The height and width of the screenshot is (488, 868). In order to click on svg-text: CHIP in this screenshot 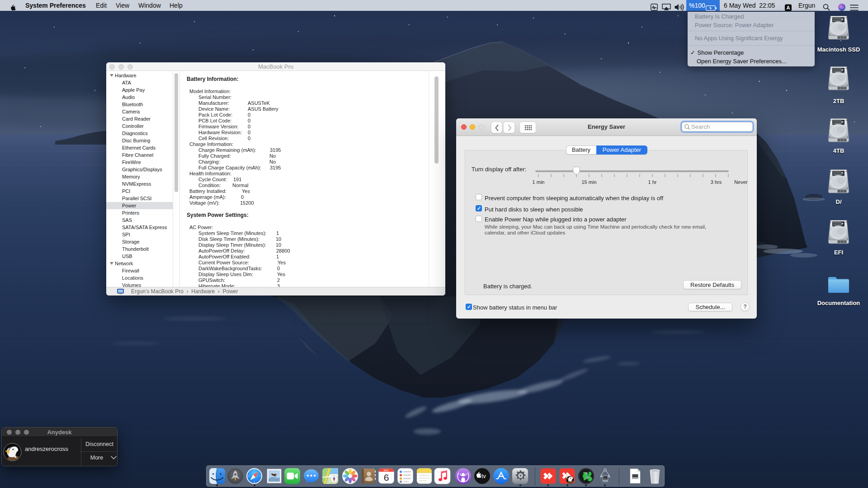, I will do `click(605, 479)`.